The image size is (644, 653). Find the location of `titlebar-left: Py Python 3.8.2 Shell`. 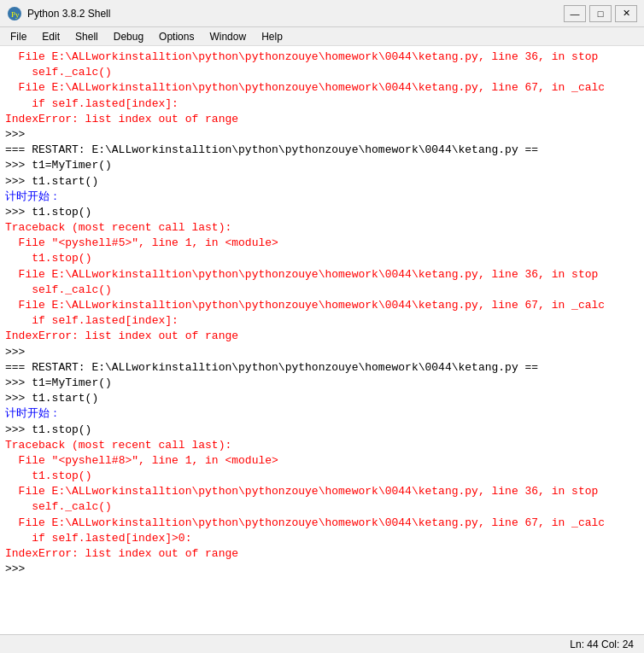

titlebar-left: Py Python 3.8.2 Shell is located at coordinates (58, 14).